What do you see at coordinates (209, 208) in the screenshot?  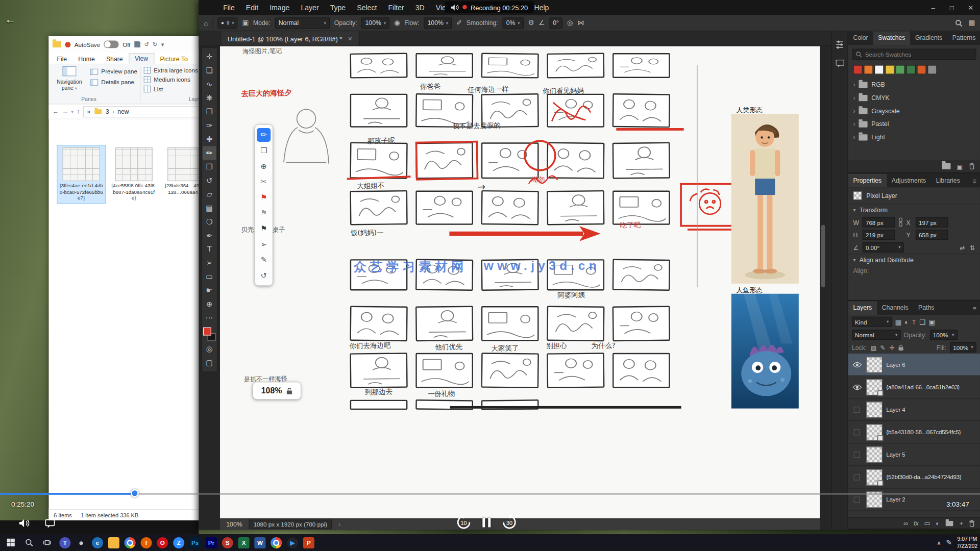 I see `gradient-tool: ▤` at bounding box center [209, 208].